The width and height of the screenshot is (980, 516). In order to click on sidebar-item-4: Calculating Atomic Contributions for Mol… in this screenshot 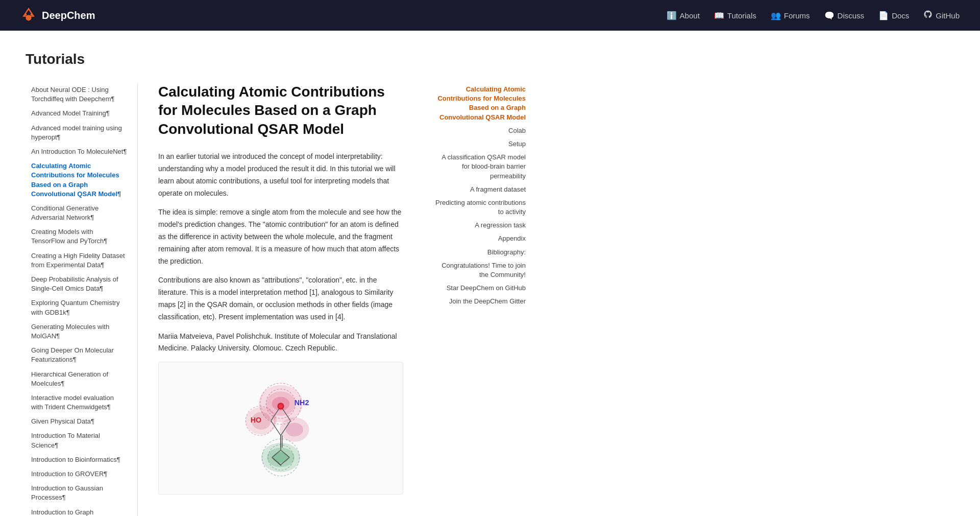, I will do `click(77, 180)`.